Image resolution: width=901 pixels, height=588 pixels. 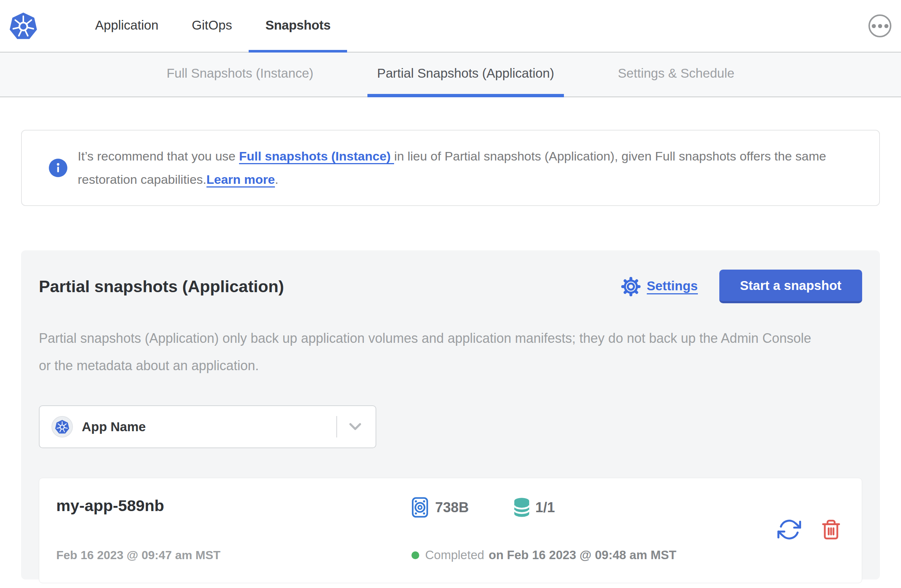 I want to click on snapshot-completed-timestamp: on Feb 16 2023 @ 09:48 am MST, so click(x=583, y=555).